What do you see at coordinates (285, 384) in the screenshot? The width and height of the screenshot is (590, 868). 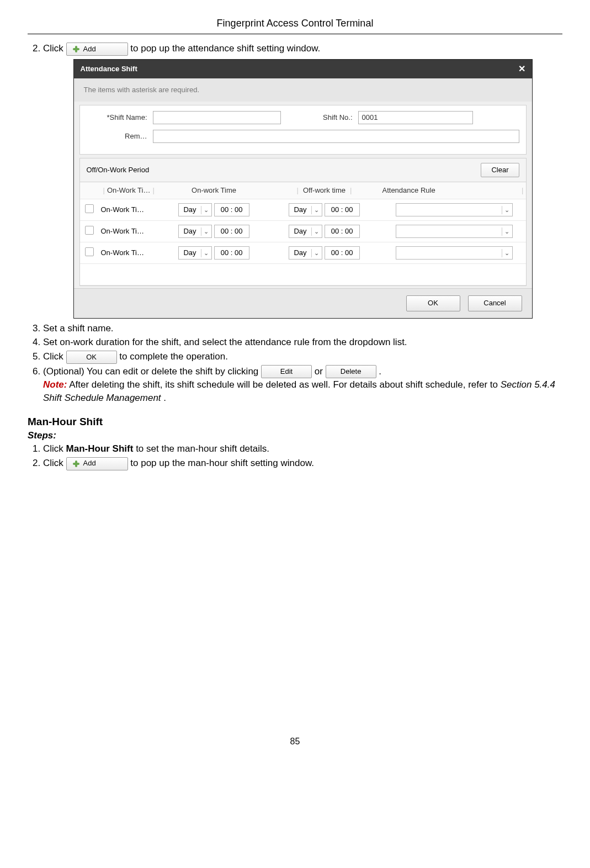 I see `note-text: After deleting the shift, its shift sche…` at bounding box center [285, 384].